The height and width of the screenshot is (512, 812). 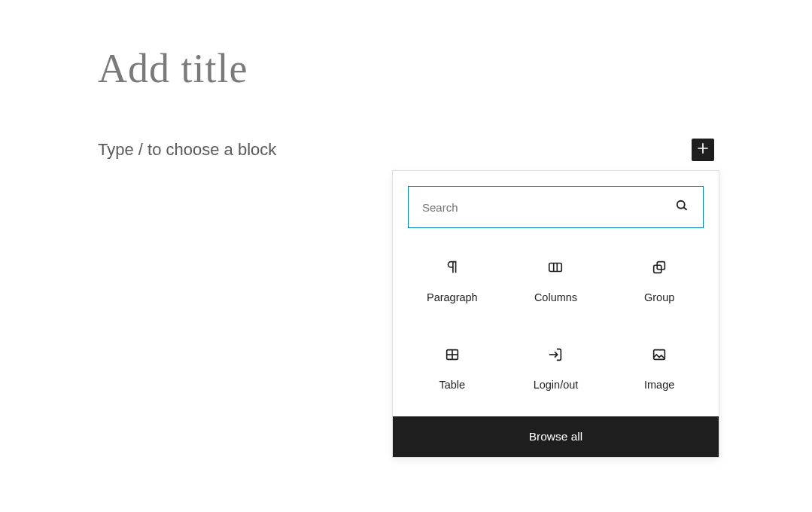 What do you see at coordinates (556, 385) in the screenshot?
I see `block-label: Login/out` at bounding box center [556, 385].